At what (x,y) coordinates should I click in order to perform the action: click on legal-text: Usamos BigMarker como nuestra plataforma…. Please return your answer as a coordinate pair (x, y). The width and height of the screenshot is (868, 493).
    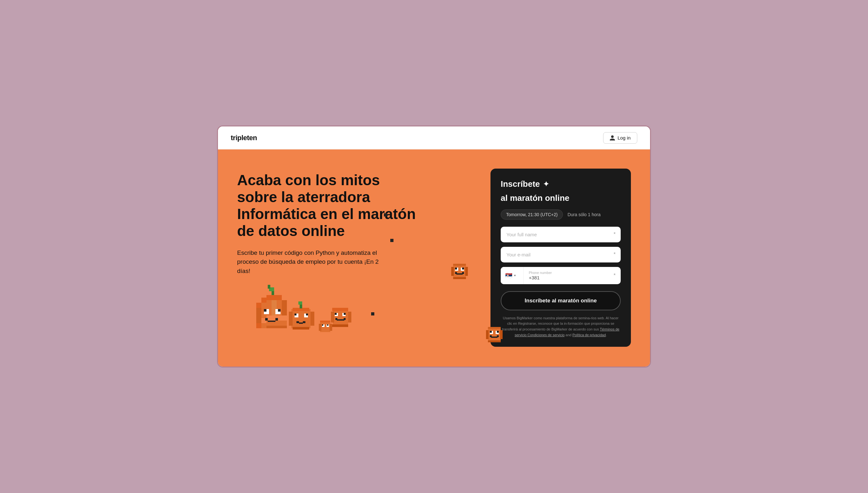
    Looking at the image, I should click on (561, 327).